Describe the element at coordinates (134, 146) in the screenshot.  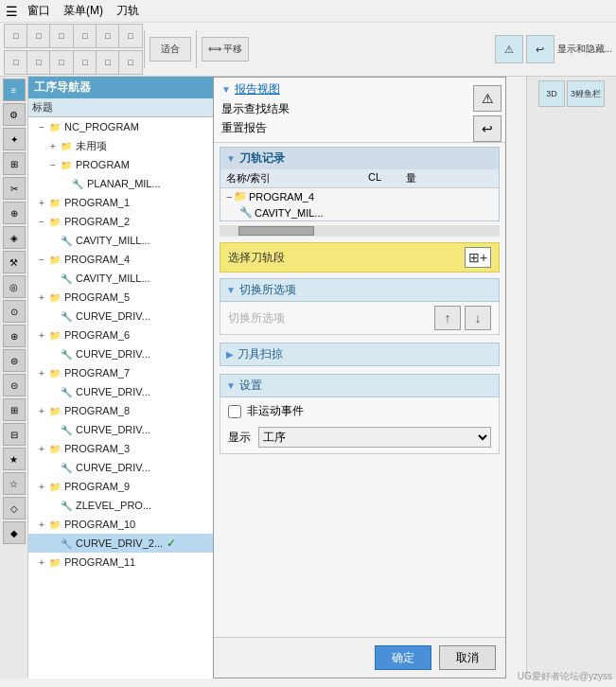
I see `tree-item-unused: + 📁 未用项` at that location.